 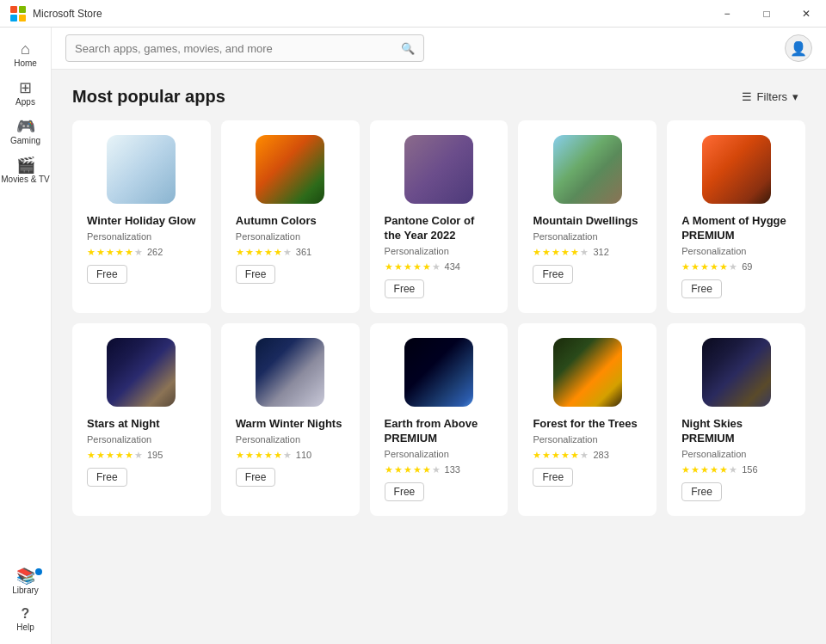 I want to click on app-category-pantone-color: Personalization, so click(x=439, y=251).